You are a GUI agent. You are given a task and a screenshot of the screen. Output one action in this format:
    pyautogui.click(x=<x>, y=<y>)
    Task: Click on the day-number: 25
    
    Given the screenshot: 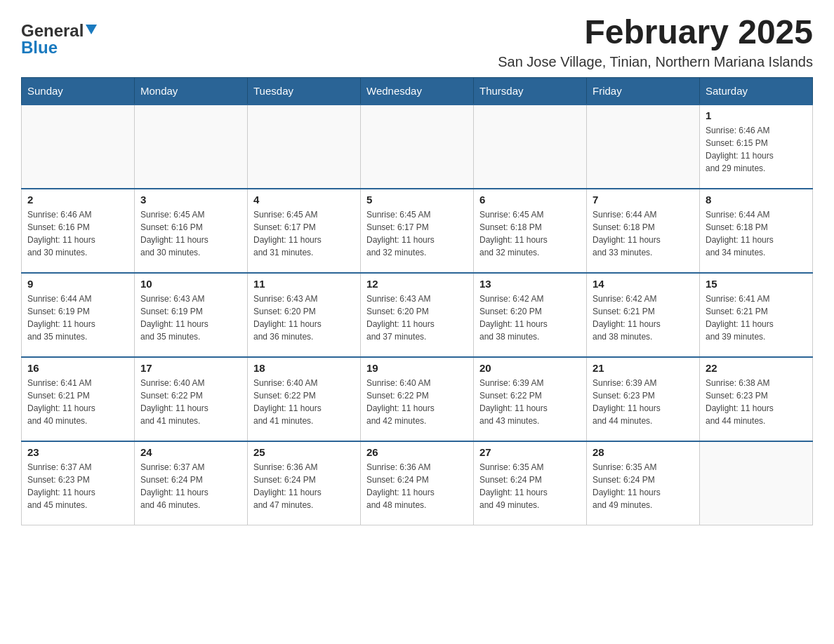 What is the action you would take?
    pyautogui.click(x=304, y=452)
    